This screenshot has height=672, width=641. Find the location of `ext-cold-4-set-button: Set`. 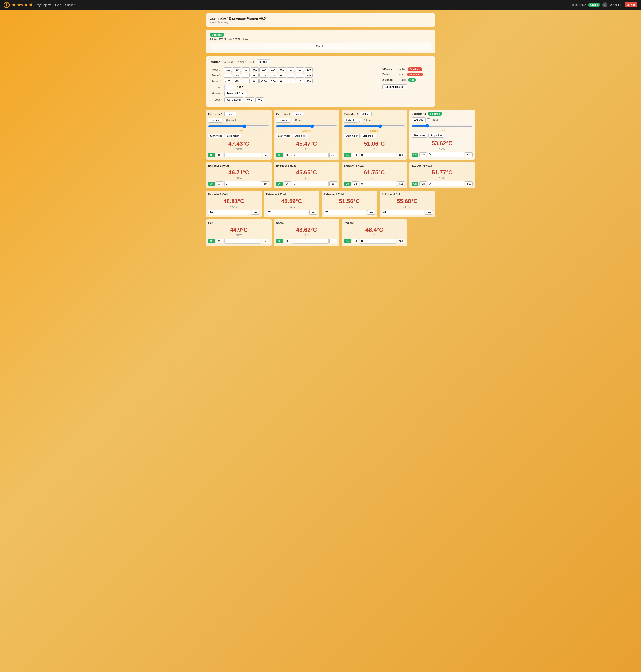

ext-cold-4-set-button: Set is located at coordinates (429, 212).